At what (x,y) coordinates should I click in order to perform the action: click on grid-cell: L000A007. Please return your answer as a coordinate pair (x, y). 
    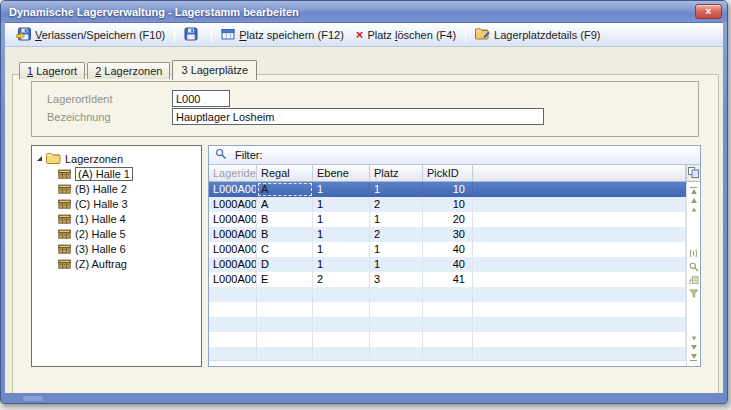
    Looking at the image, I should click on (233, 280).